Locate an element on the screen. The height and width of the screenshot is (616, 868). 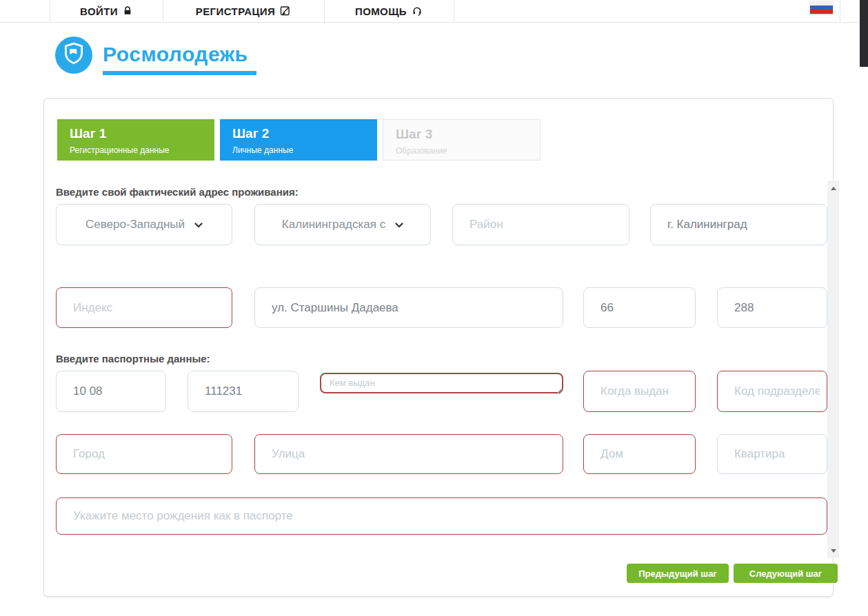
russian-flag-icon is located at coordinates (822, 7).